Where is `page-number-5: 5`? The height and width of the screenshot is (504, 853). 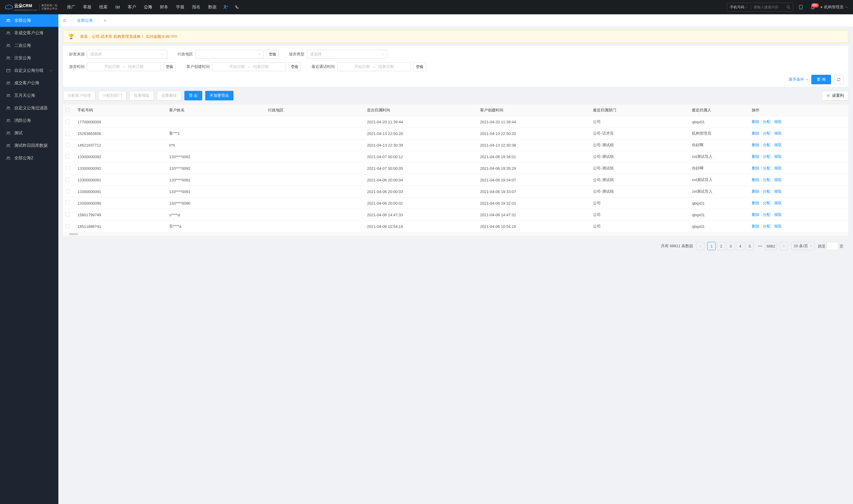
page-number-5: 5 is located at coordinates (750, 246).